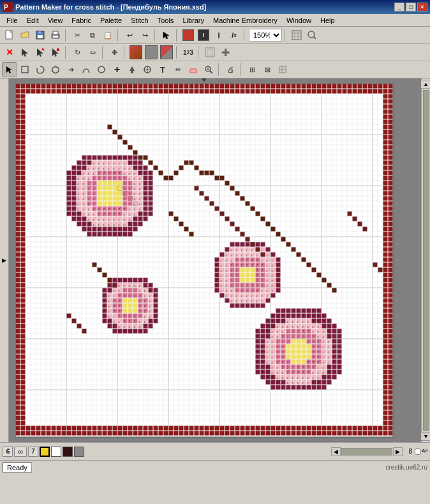 This screenshot has height=504, width=430. I want to click on italic-button: Ix, so click(234, 35).